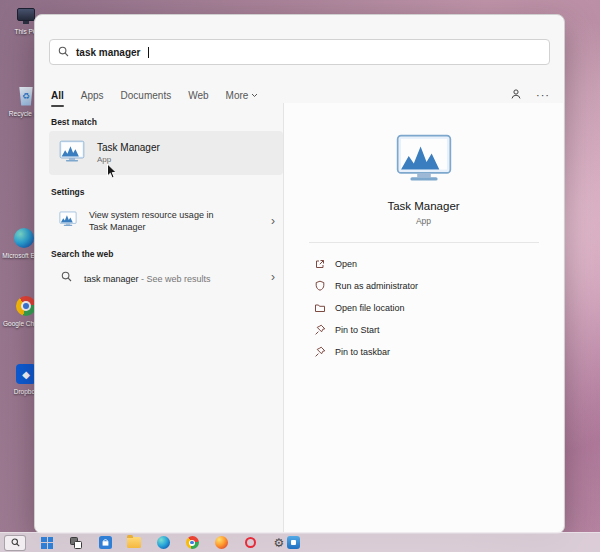 The height and width of the screenshot is (552, 600). I want to click on action-run-as-administrator: Run as administrator, so click(438, 286).